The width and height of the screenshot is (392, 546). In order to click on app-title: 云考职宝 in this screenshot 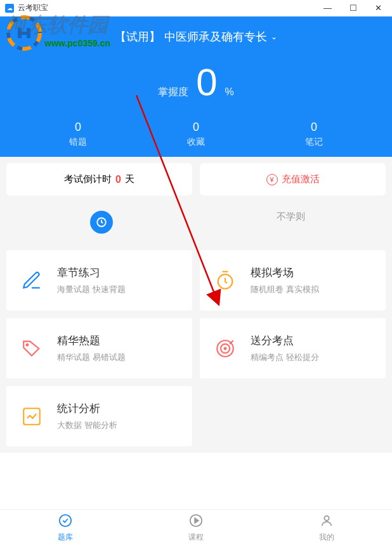, I will do `click(171, 8)`.